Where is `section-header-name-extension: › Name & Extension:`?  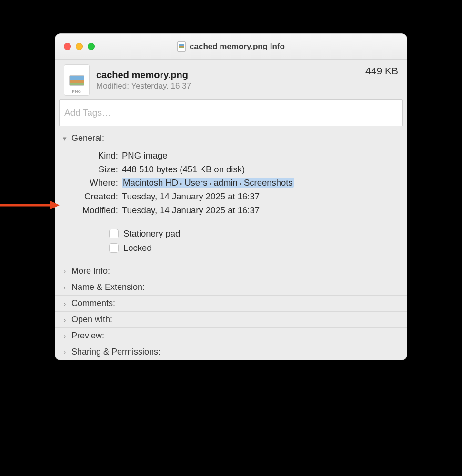
section-header-name-extension: › Name & Extension: is located at coordinates (231, 288).